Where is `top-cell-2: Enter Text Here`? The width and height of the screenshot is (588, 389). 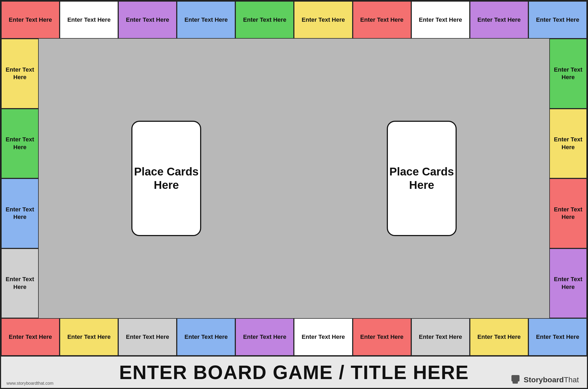 top-cell-2: Enter Text Here is located at coordinates (89, 20).